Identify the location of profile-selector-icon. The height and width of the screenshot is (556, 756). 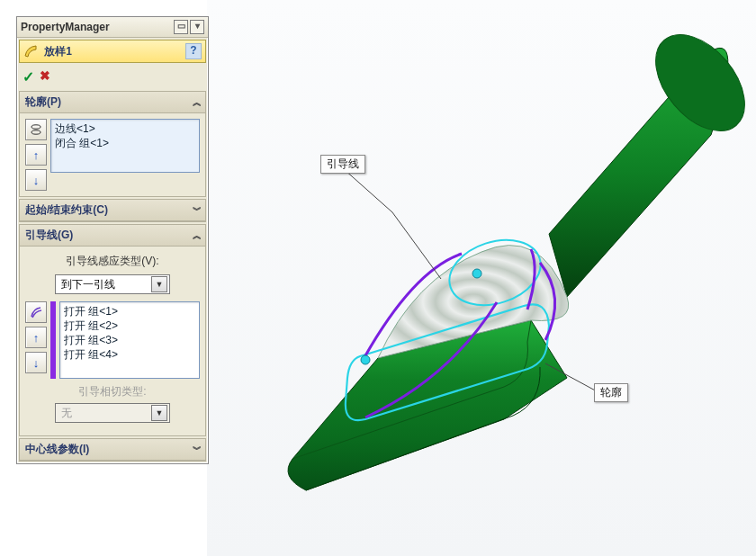
(36, 130).